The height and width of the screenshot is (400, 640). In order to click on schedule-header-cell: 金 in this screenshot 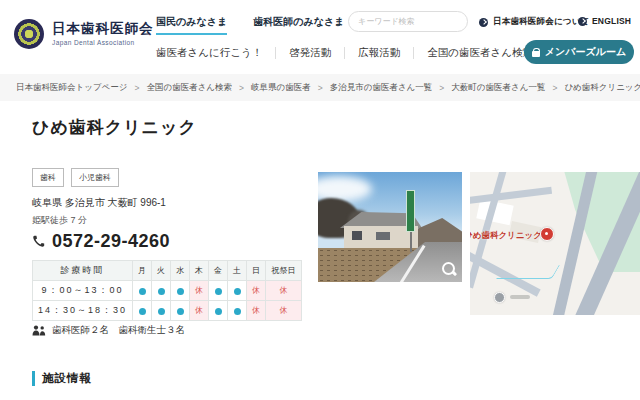, I will do `click(218, 271)`.